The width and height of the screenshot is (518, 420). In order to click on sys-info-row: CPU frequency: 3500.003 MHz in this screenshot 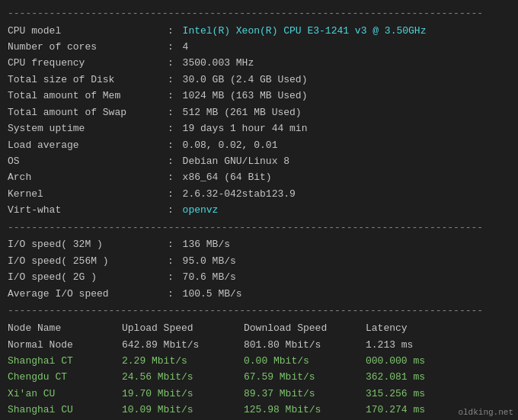, I will do `click(259, 63)`.